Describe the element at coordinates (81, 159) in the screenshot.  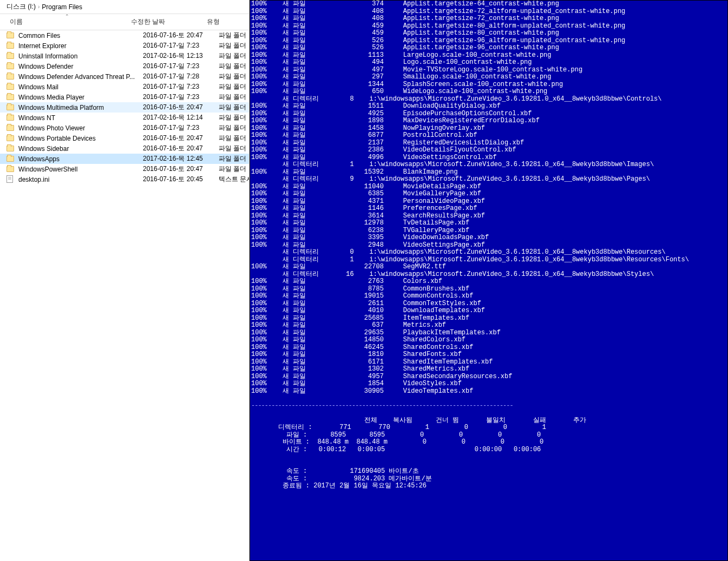
I see `file-name: WindowsApps` at that location.